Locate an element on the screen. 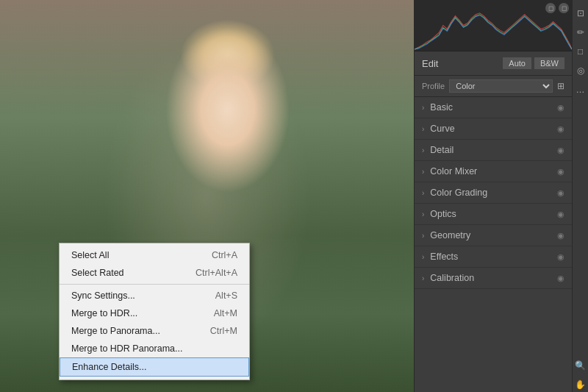 The height and width of the screenshot is (392, 588). panel-chevron-6: › is located at coordinates (423, 235).